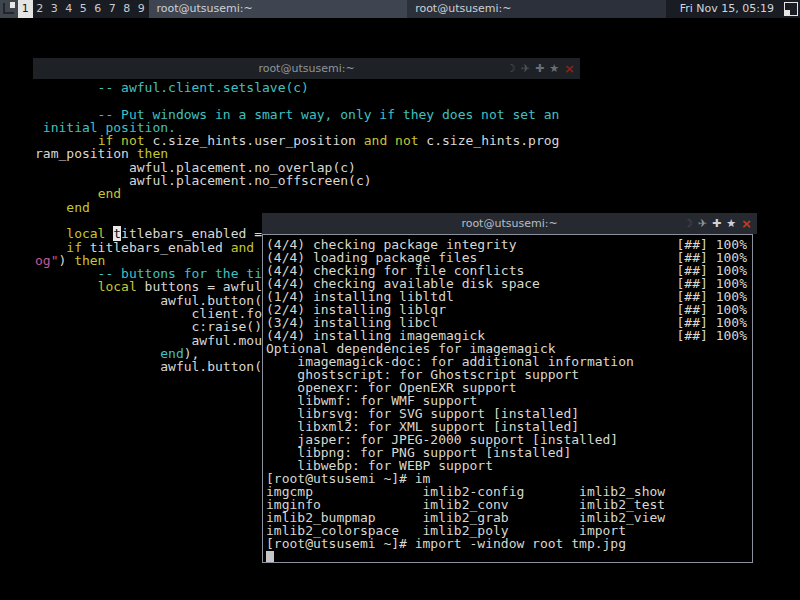 The image size is (800, 600). What do you see at coordinates (714, 336) in the screenshot?
I see `progress-indicator: [##] 100%` at bounding box center [714, 336].